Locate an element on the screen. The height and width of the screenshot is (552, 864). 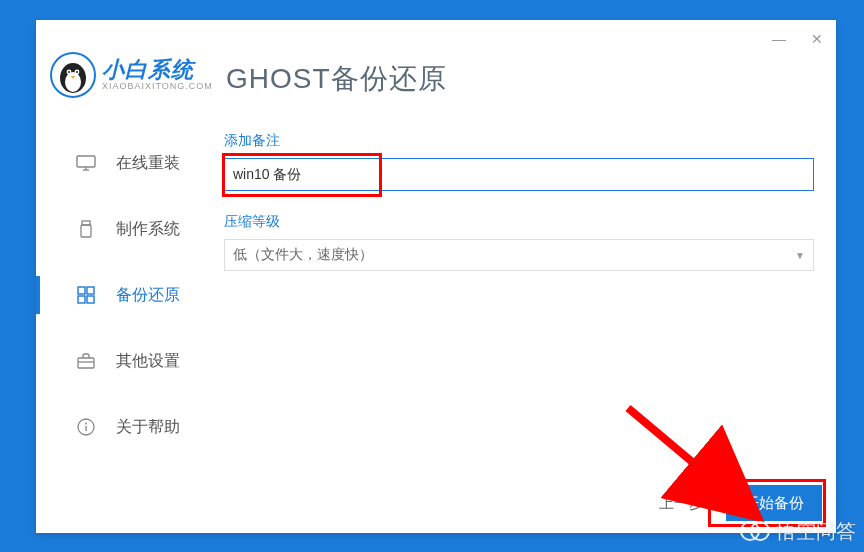
prev-button: 上一步 is located at coordinates (682, 504).